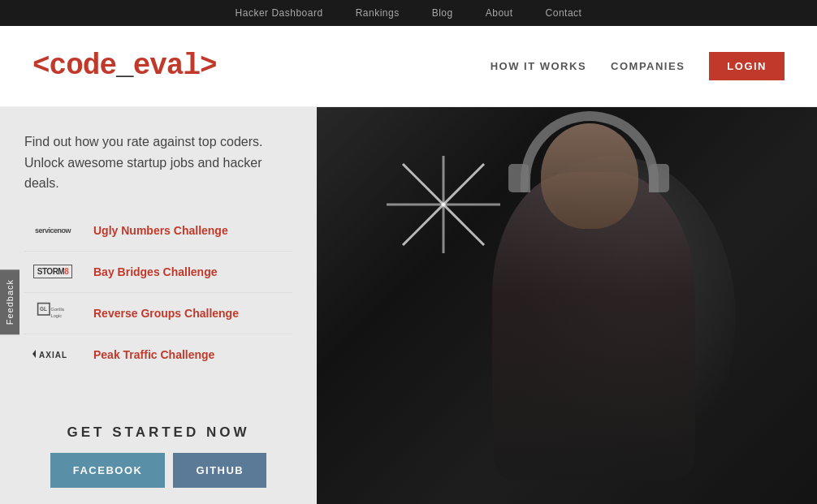  What do you see at coordinates (638, 67) in the screenshot?
I see `header-nav: HOW IT WORKS COMPANIES LOGIN` at bounding box center [638, 67].